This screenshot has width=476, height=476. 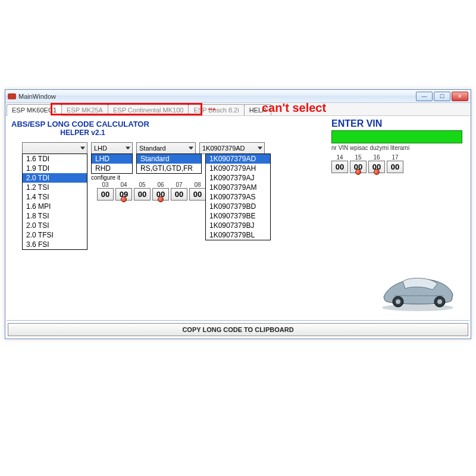 What do you see at coordinates (238, 320) in the screenshot?
I see `separator` at bounding box center [238, 320].